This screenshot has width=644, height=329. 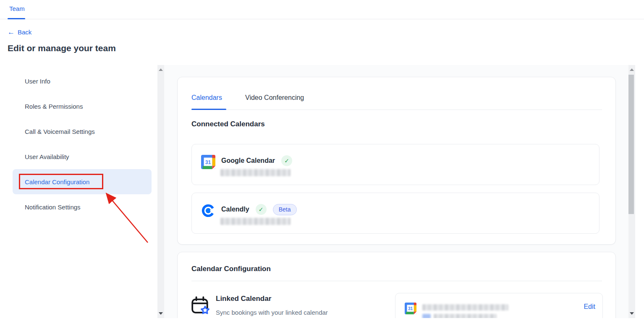 I want to click on connected-calendars-heading: Connected Calendars, so click(x=228, y=124).